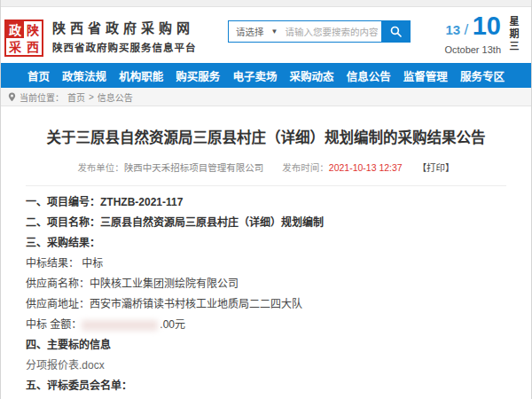 The height and width of the screenshot is (399, 532). I want to click on committee-heading: 五、评标委员会名单：, so click(266, 386).